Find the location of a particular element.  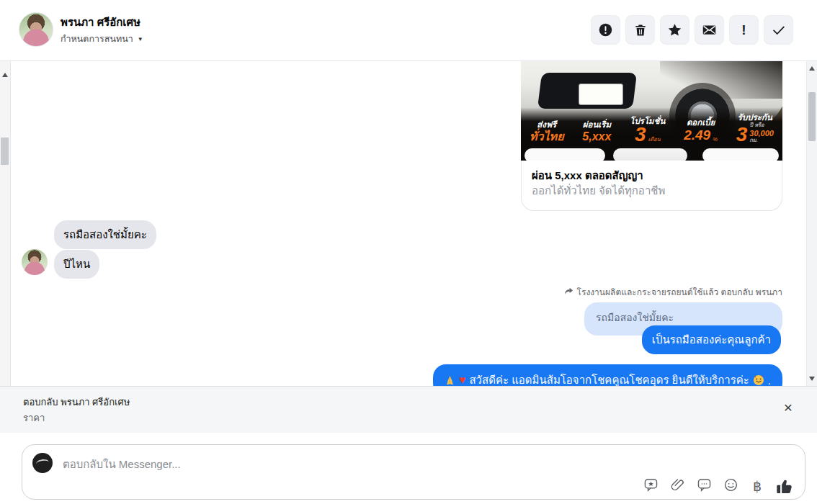

trash-icon is located at coordinates (640, 30).